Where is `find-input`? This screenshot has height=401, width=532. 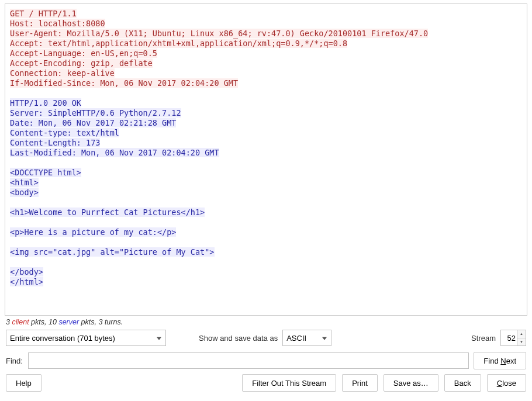 find-input is located at coordinates (248, 361).